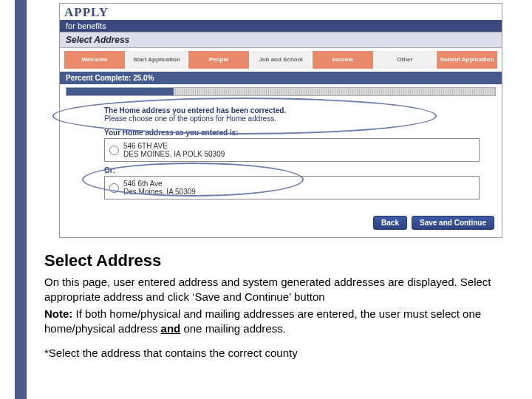 This screenshot has height=399, width=532. Describe the element at coordinates (219, 60) in the screenshot. I see `step-people: People` at that location.